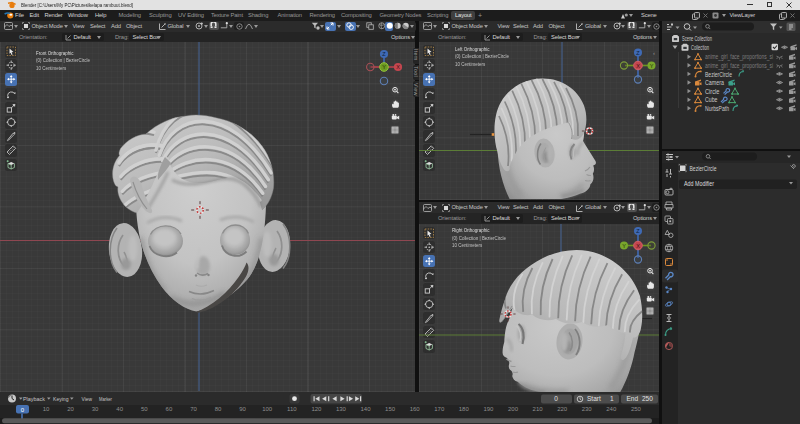 Image resolution: width=800 pixels, height=424 pixels. Describe the element at coordinates (712, 90) in the screenshot. I see `svg-text: Circle` at that location.